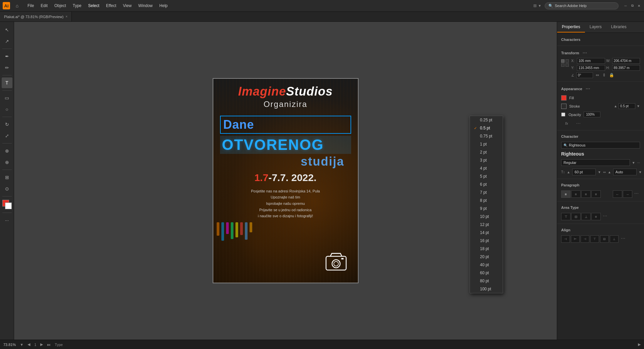  Describe the element at coordinates (640, 172) in the screenshot. I see `tracking-dropdown-icon: ▼` at that location.